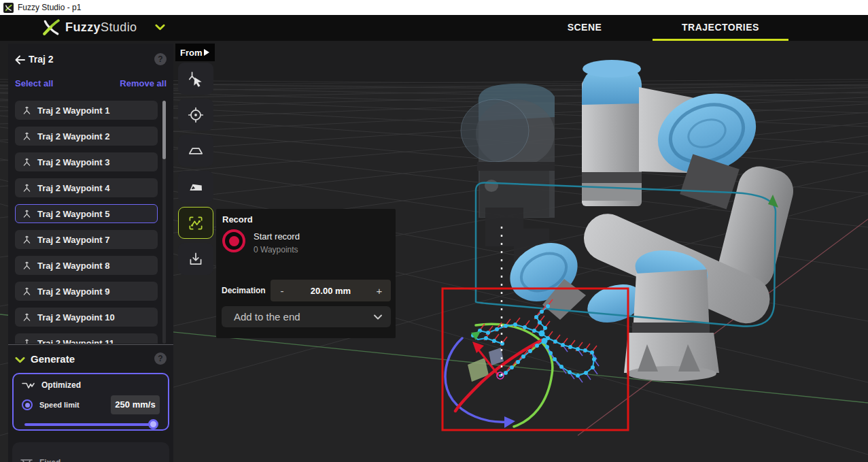  I want to click on waypoint-label: Traj 2 Waypoint 4, so click(73, 188).